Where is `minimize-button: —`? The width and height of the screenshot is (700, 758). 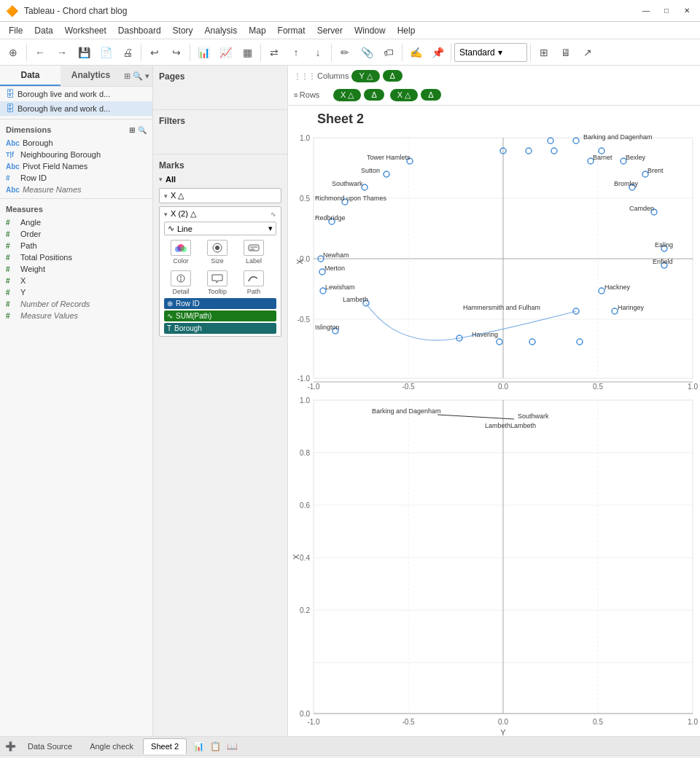 minimize-button: — is located at coordinates (646, 11).